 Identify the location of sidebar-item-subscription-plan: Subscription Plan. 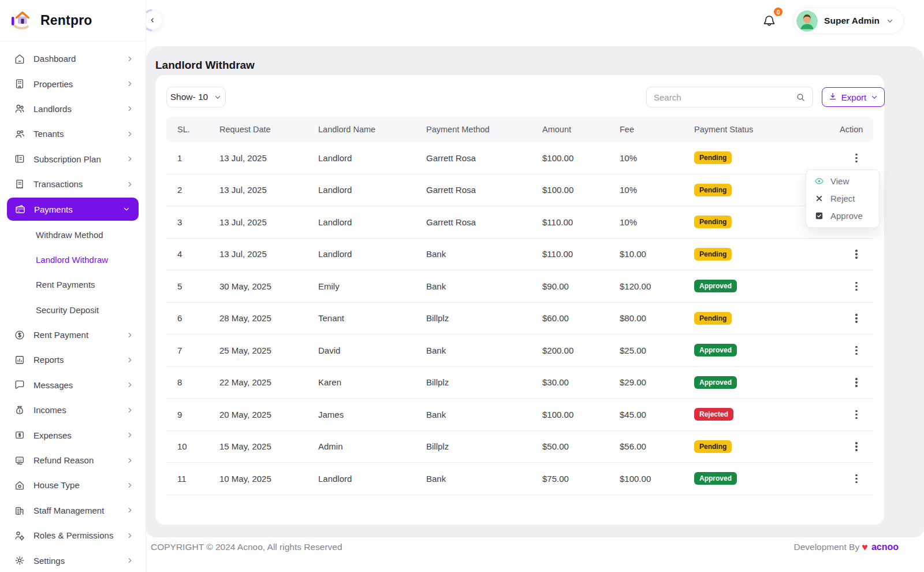
(73, 159).